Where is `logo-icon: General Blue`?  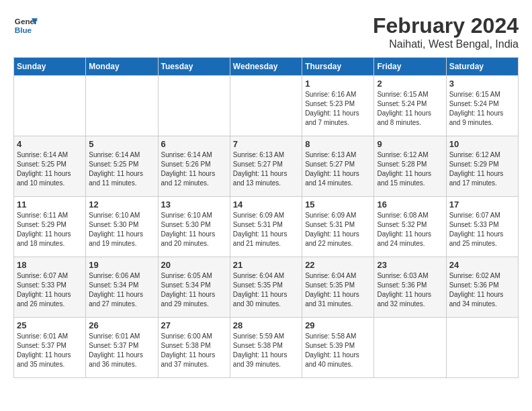
logo-icon: General Blue is located at coordinates (26, 26).